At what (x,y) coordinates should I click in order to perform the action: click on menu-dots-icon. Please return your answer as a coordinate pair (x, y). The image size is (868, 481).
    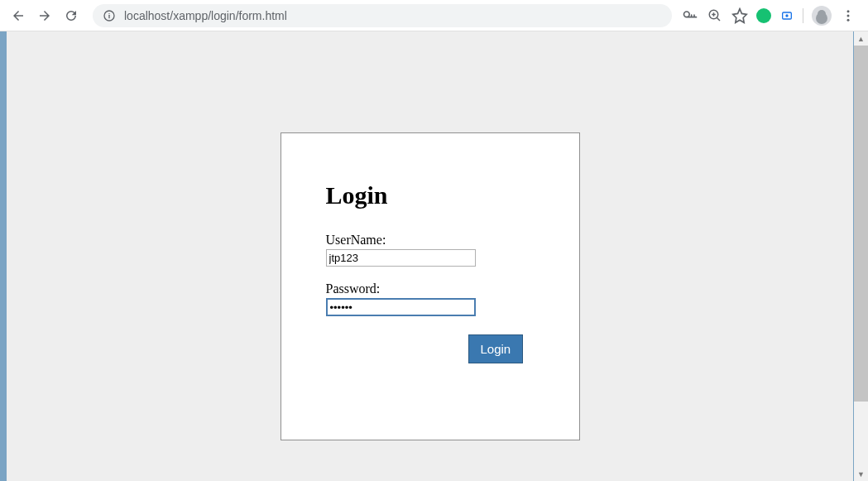
    Looking at the image, I should click on (848, 16).